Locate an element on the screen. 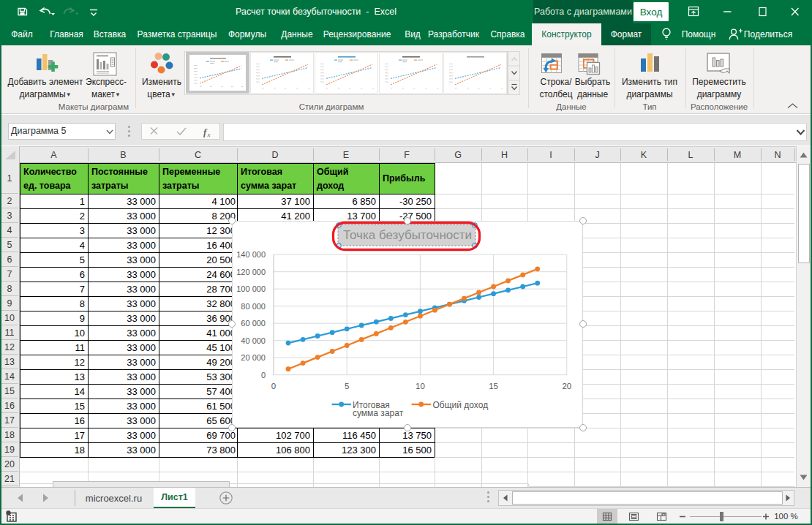  svg-text: x is located at coordinates (209, 135).